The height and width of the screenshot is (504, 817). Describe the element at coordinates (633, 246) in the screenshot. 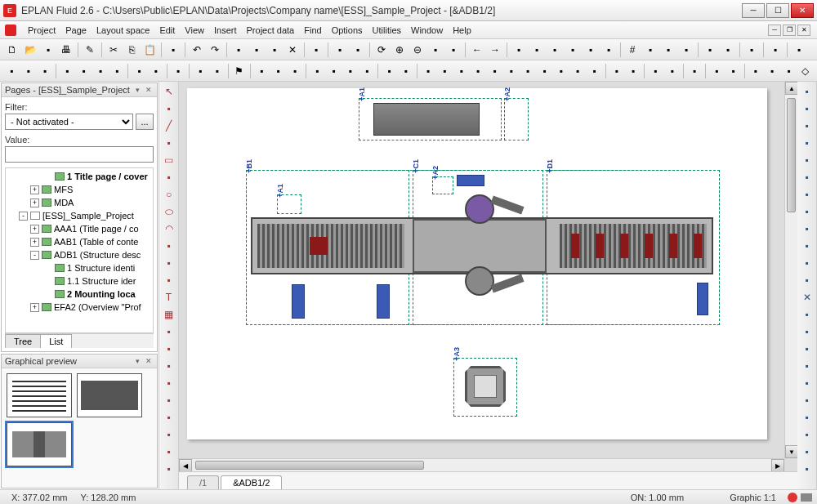

I see `conveyor-right-fins` at that location.